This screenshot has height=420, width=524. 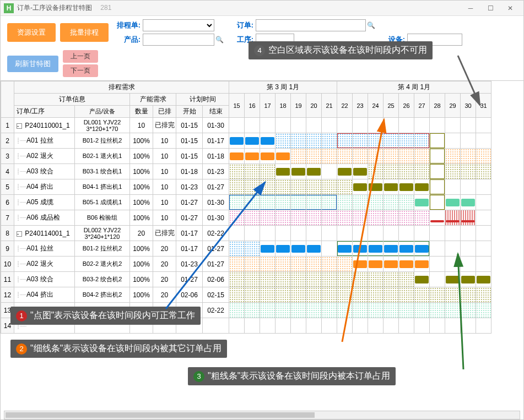 I want to click on maximize-button: ☐, so click(x=490, y=8).